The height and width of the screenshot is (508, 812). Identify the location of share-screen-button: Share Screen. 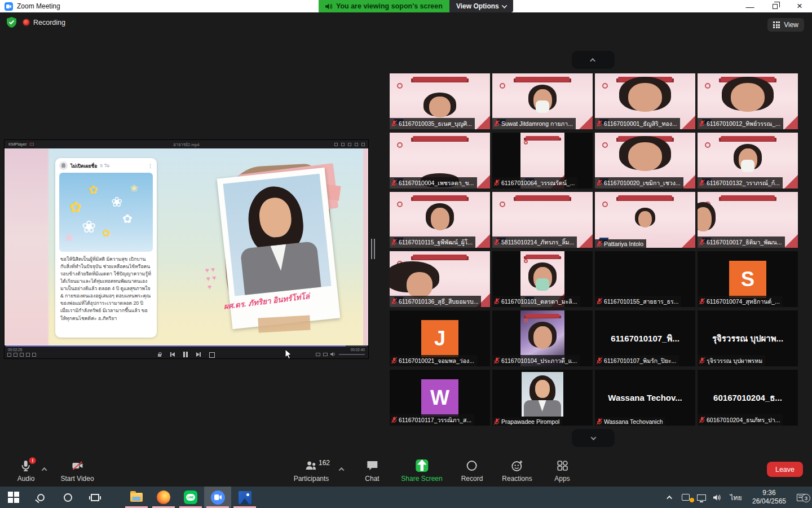
(422, 471).